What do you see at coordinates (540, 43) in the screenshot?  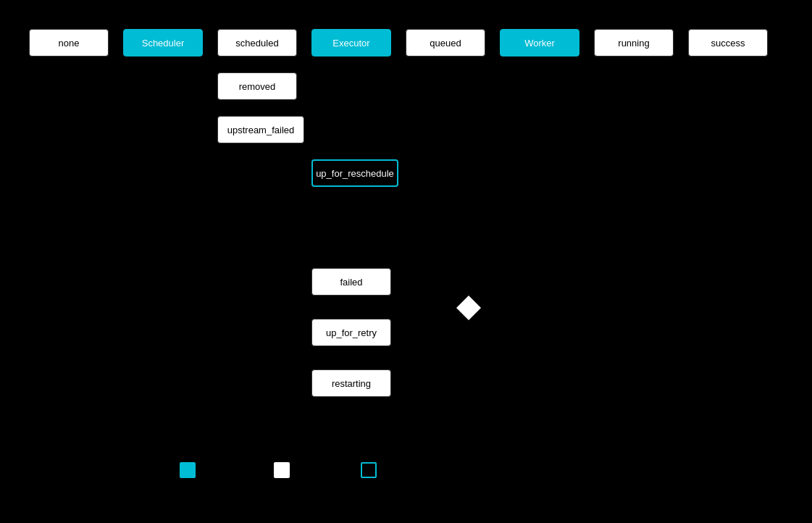 I see `worker-node: Worker` at bounding box center [540, 43].